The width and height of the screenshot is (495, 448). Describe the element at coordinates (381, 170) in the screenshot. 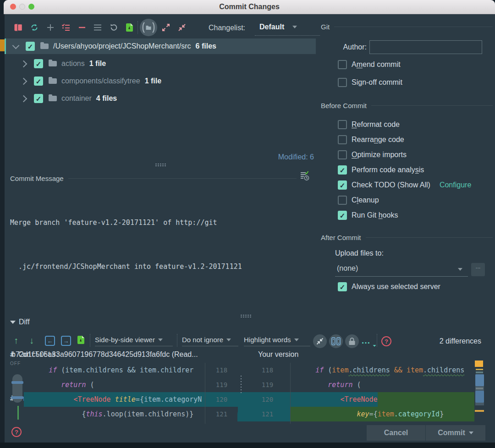

I see `perform-code-analysis-option: Perform code analysis` at that location.